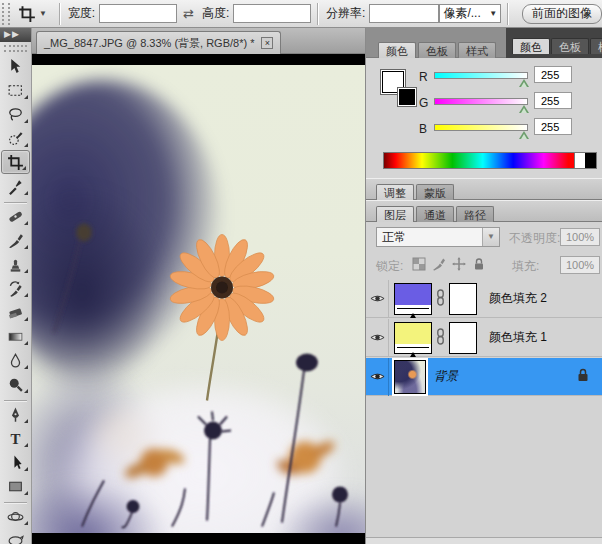 The height and width of the screenshot is (544, 602). I want to click on front-image-button: 前面的图像, so click(562, 14).